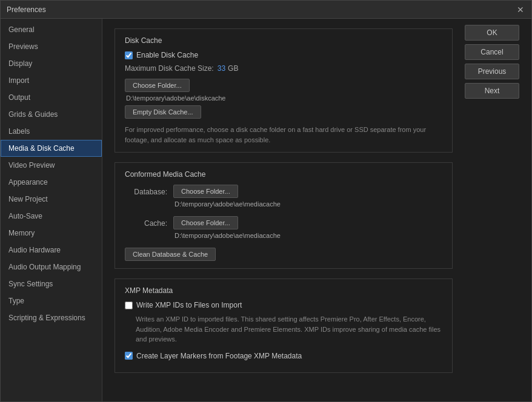 This screenshot has height=402, width=532. Describe the element at coordinates (51, 284) in the screenshot. I see `sidebar-item-sync-settings: Sync Settings` at that location.